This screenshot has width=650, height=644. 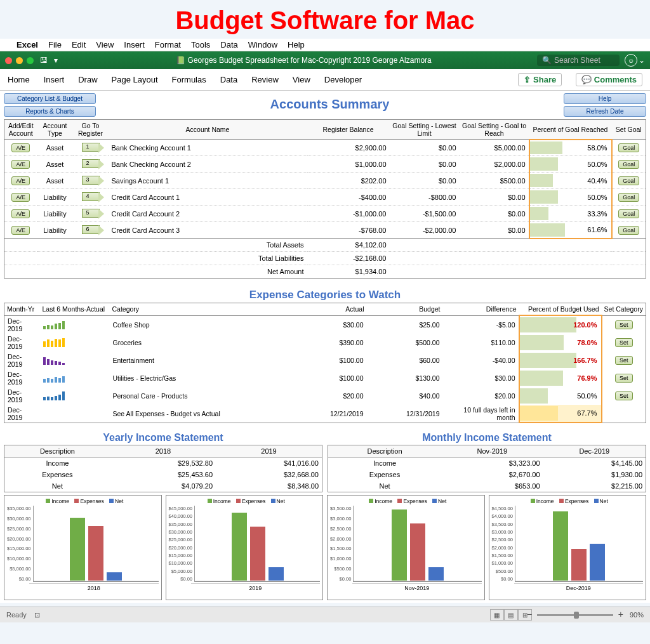 What do you see at coordinates (83, 501) in the screenshot?
I see `chart-legend: Income Expenses Net` at bounding box center [83, 501].